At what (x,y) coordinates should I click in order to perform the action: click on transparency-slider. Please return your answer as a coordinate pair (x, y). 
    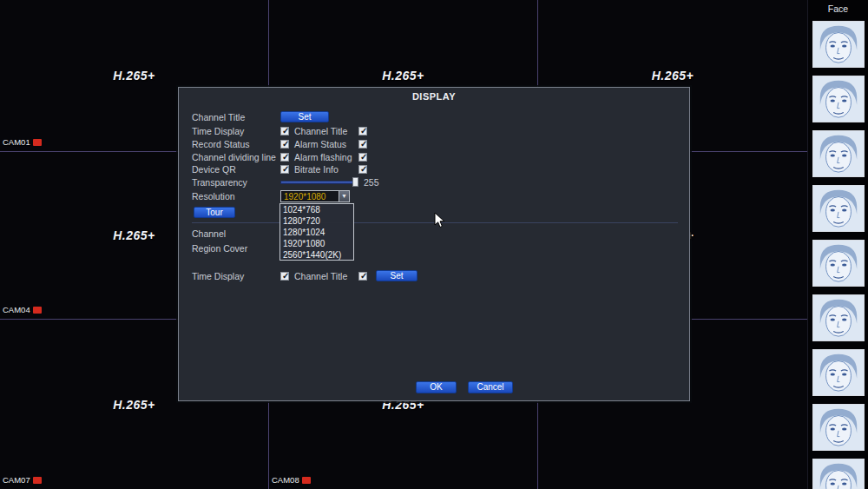
    Looking at the image, I should click on (319, 182).